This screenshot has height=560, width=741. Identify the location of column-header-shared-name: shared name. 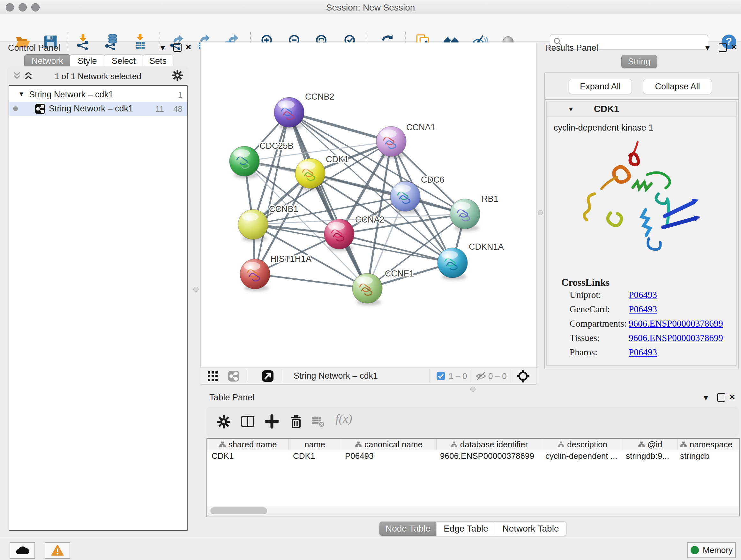
(248, 444).